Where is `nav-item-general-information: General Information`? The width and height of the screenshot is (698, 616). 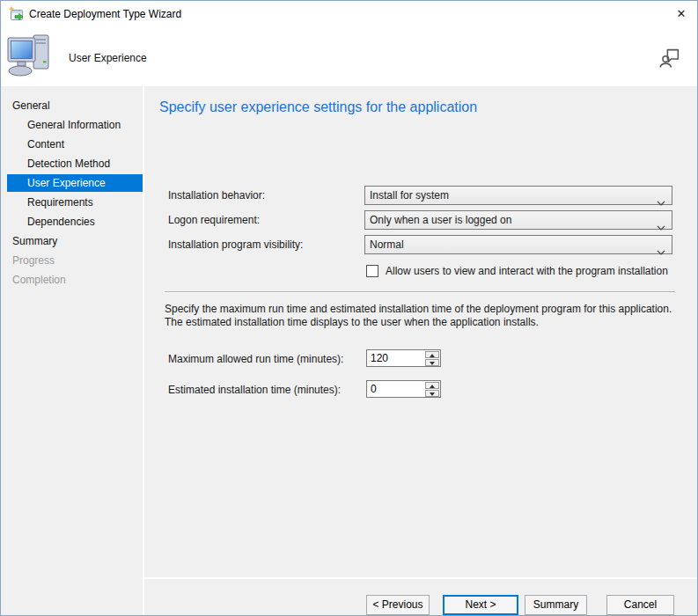
nav-item-general-information: General Information is located at coordinates (72, 125).